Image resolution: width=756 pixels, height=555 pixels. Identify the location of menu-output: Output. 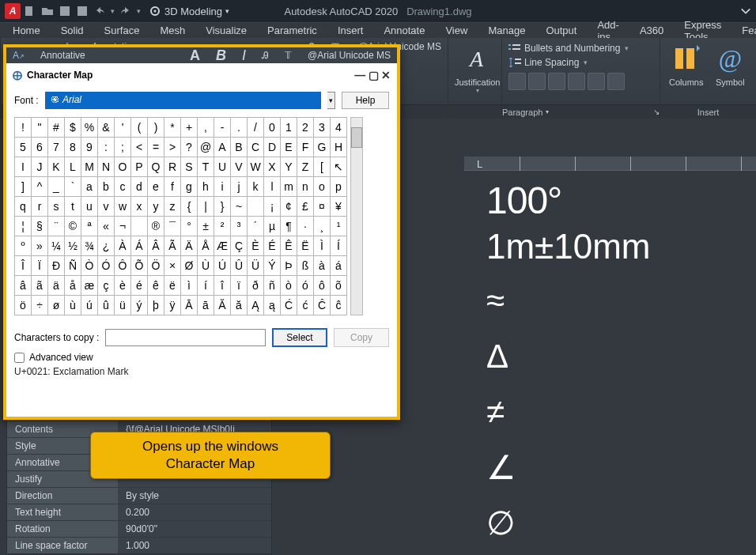
(561, 30).